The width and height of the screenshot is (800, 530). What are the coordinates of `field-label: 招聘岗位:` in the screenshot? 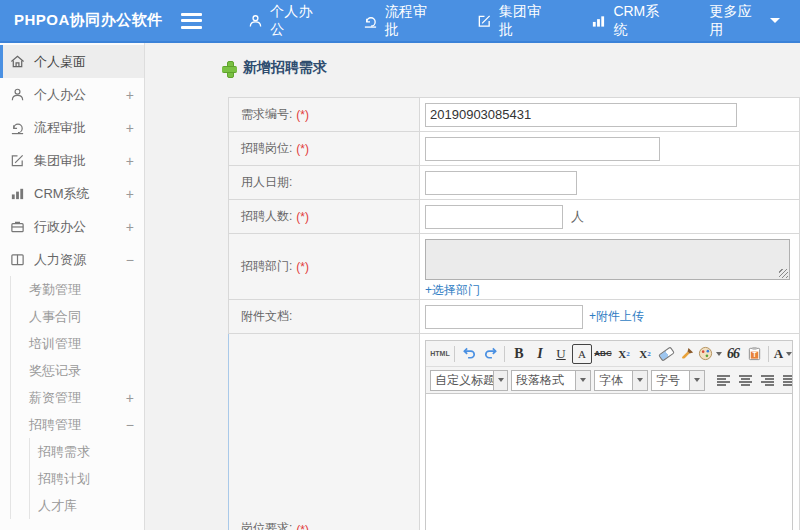 It's located at (266, 148).